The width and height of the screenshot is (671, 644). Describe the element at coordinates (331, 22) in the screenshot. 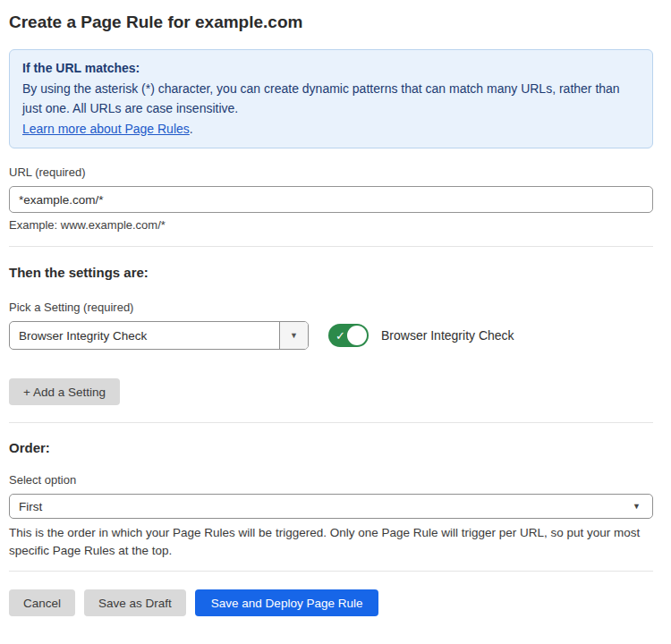

I see `page-title: Create a Page Rule for example.com` at that location.